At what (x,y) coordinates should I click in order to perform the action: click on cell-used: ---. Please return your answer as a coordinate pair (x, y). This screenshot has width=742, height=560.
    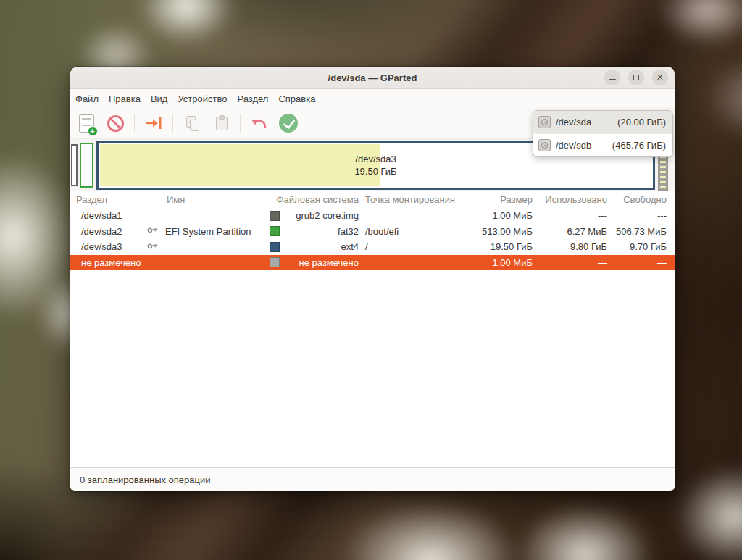
    Looking at the image, I should click on (574, 216).